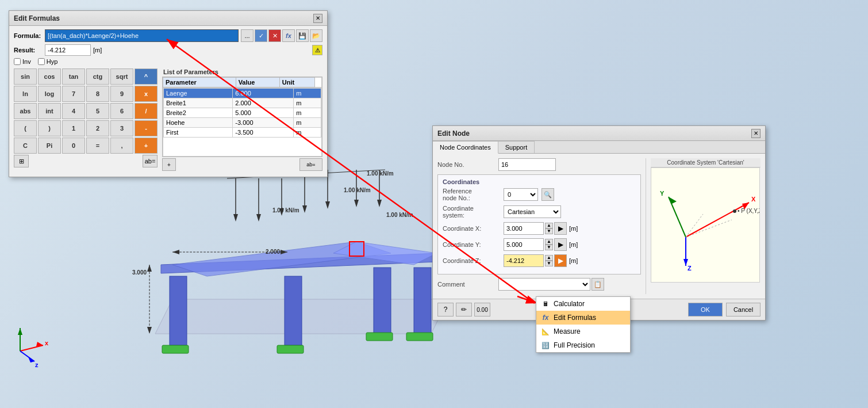  Describe the element at coordinates (25, 146) in the screenshot. I see `calc-c: C` at that location.